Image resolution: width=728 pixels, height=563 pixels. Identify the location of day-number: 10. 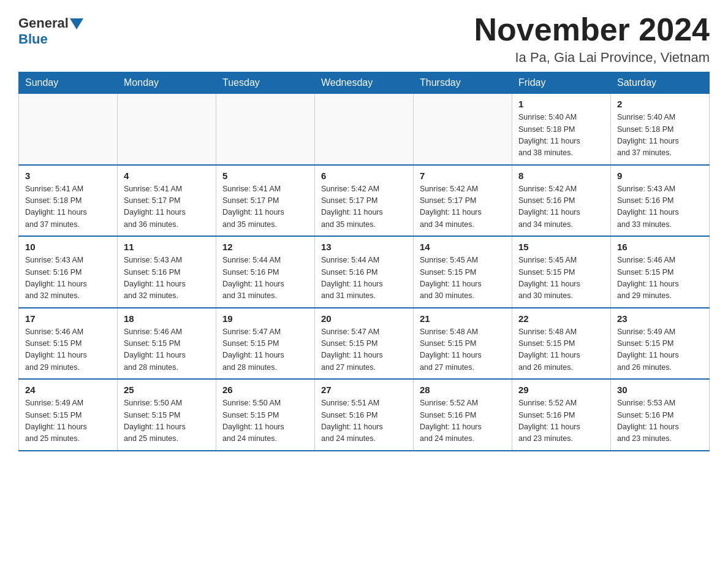
(68, 247).